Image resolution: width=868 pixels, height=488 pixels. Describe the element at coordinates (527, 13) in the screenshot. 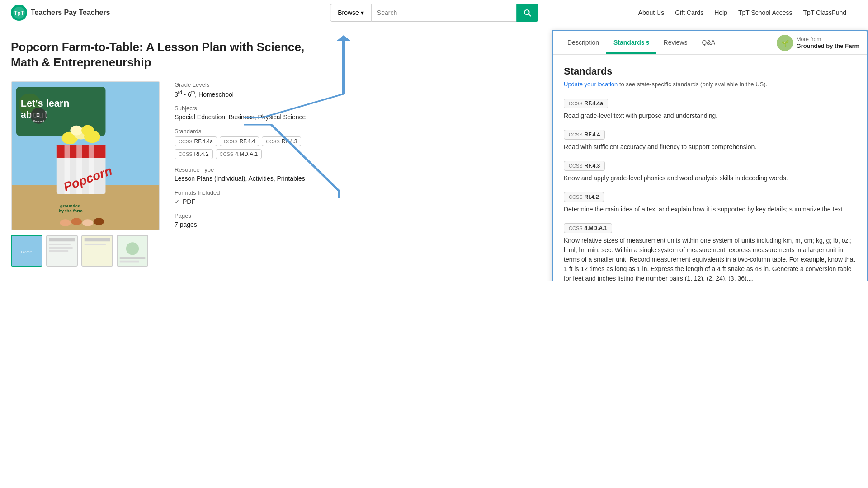

I see `search-icon` at that location.